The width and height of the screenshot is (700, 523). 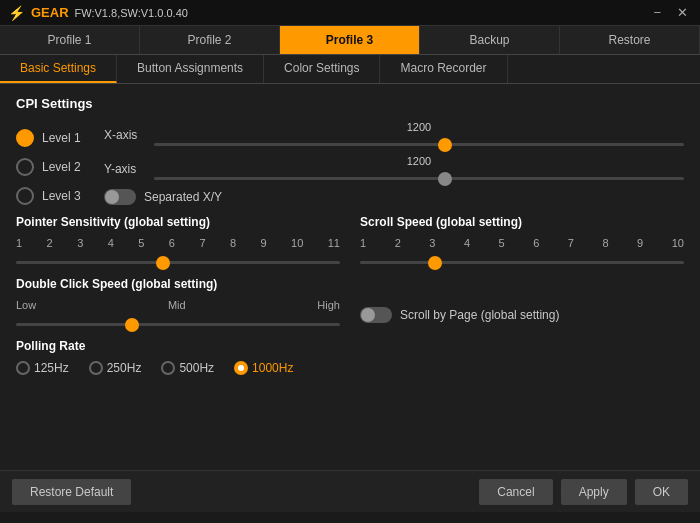 I want to click on scroll-by-page-toggle, so click(x=376, y=315).